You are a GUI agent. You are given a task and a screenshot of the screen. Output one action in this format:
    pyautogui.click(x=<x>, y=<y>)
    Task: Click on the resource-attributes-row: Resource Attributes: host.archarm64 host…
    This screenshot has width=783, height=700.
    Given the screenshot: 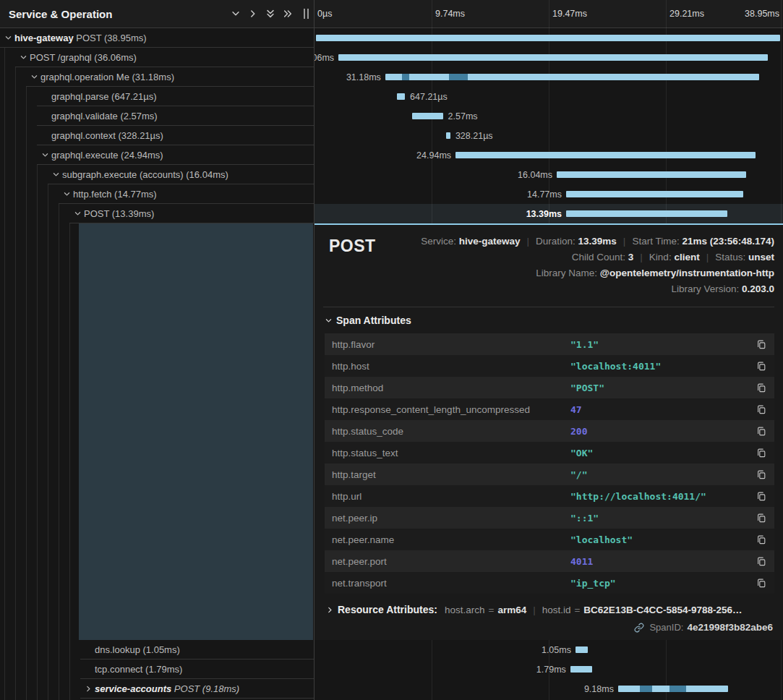 What is the action you would take?
    pyautogui.click(x=549, y=610)
    